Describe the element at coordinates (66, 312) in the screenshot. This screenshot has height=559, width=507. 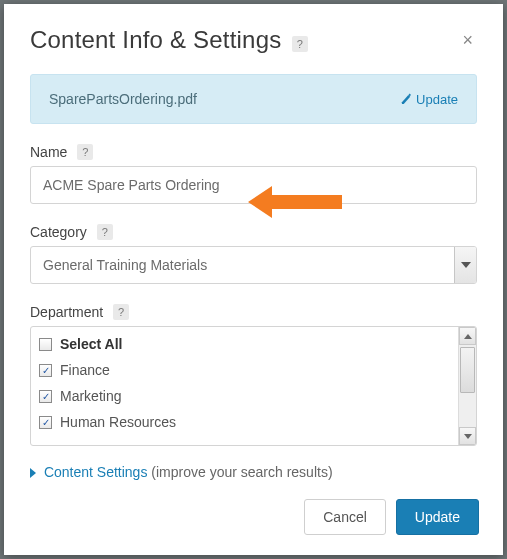
I see `department-label: Department` at that location.